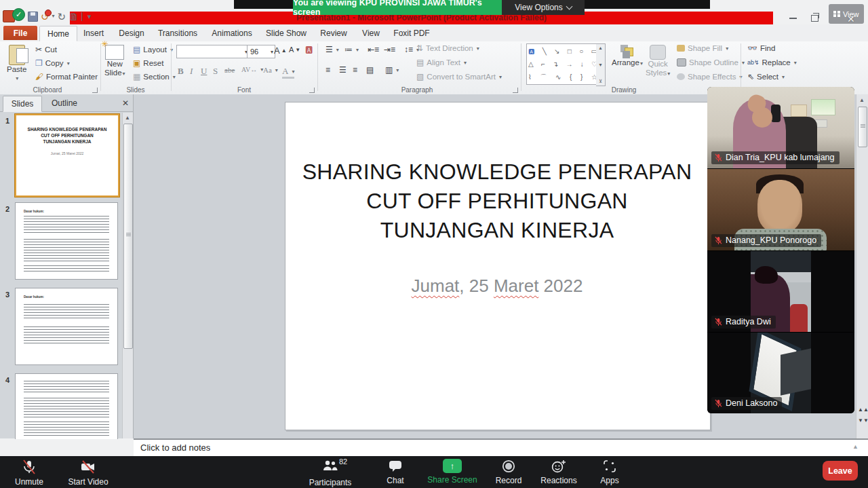  What do you see at coordinates (851, 19) in the screenshot?
I see `close-button: ✕` at bounding box center [851, 19].